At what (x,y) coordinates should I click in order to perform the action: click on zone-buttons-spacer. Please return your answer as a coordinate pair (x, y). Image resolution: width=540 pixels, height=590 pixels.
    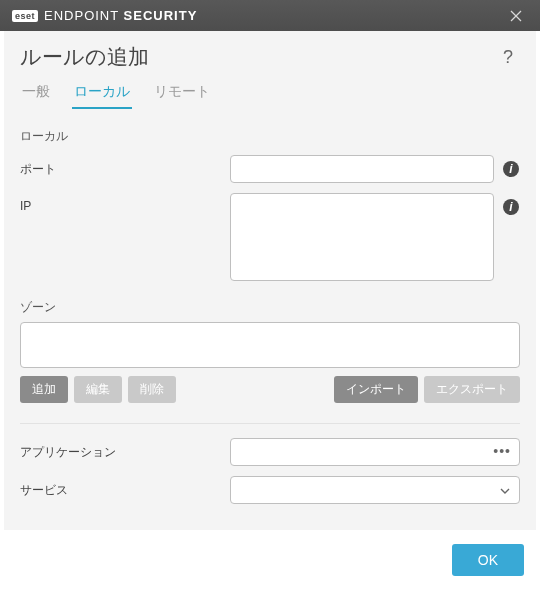
    Looking at the image, I should click on (255, 390).